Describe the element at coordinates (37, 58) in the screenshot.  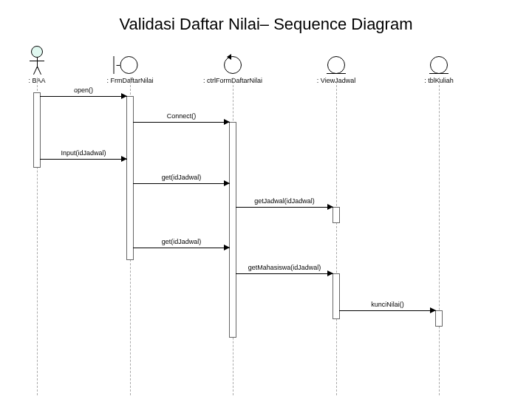
I see `actor-baa` at that location.